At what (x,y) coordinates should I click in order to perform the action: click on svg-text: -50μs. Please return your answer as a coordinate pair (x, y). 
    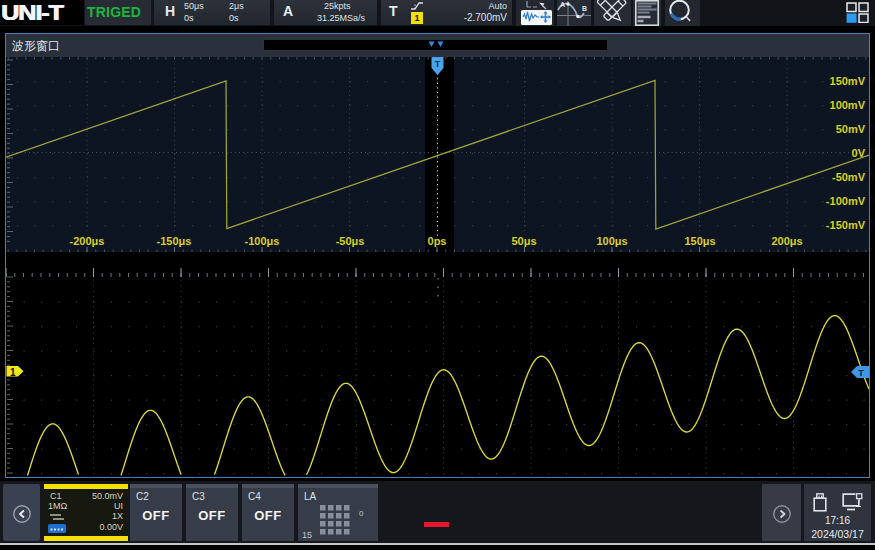
    Looking at the image, I should click on (350, 241).